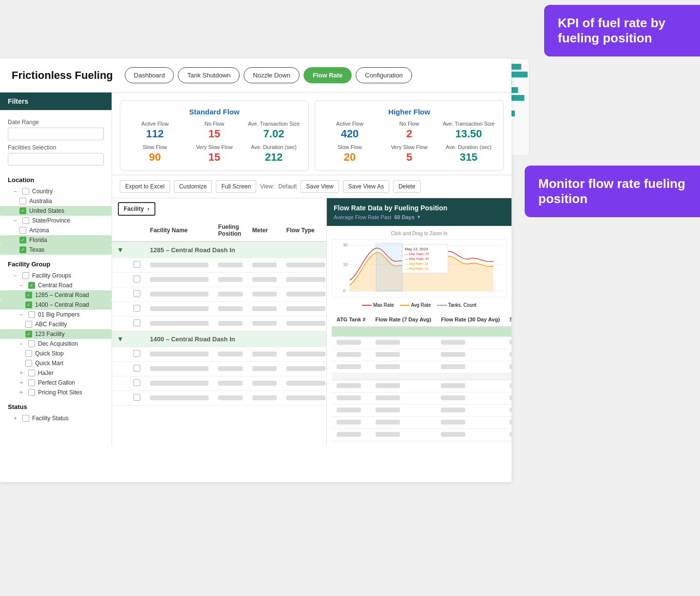 The image size is (700, 596). I want to click on pricing-plot-checkbox, so click(32, 392).